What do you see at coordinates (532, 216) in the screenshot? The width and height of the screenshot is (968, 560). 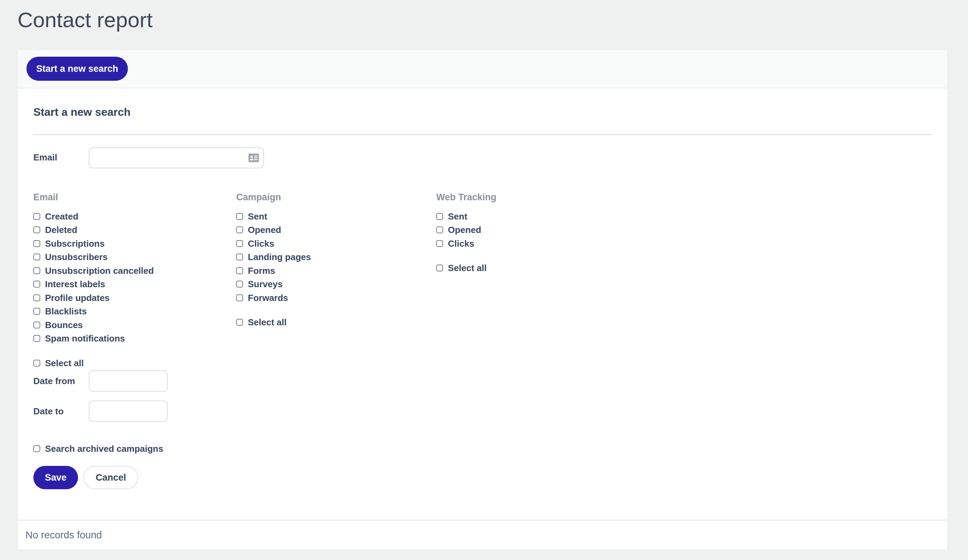 I see `option-web-sent: Sent` at bounding box center [532, 216].